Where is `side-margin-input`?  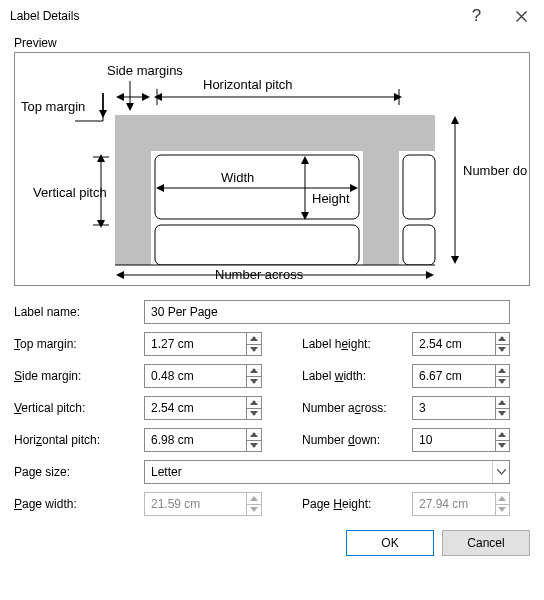 side-margin-input is located at coordinates (203, 376).